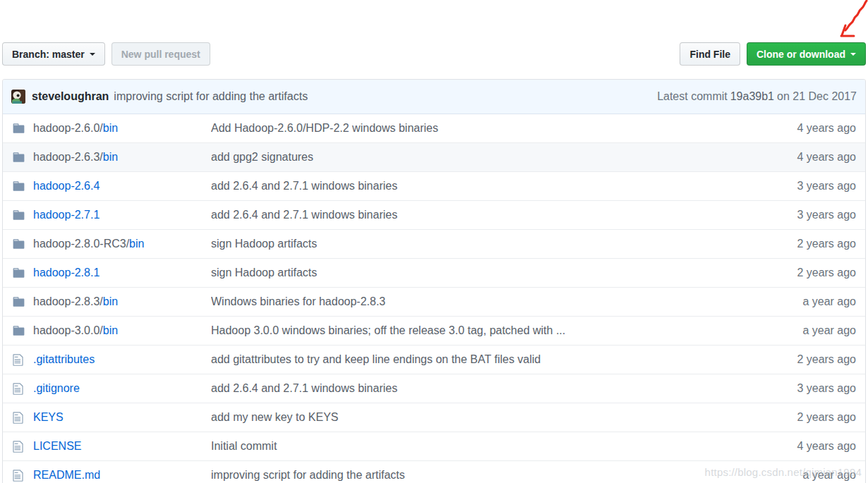 This screenshot has width=868, height=483. What do you see at coordinates (481, 417) in the screenshot?
I see `commit-message-cell: add my new key to KEYS` at bounding box center [481, 417].